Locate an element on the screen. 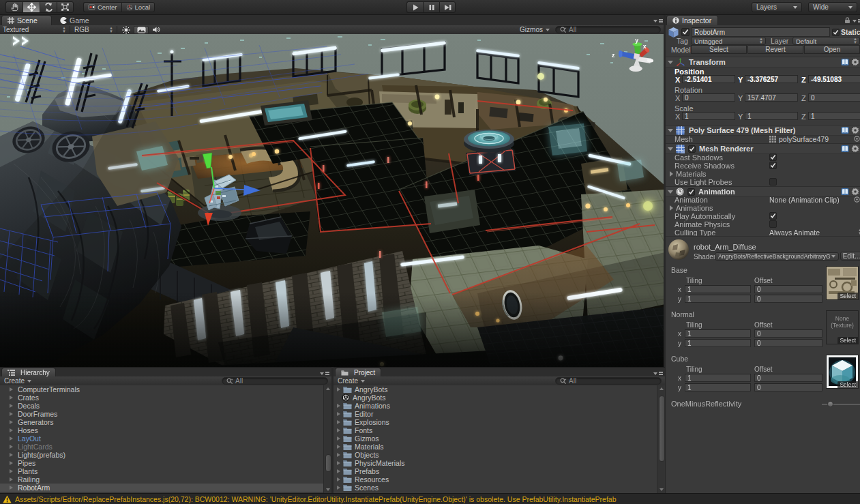  project-create-button: Create is located at coordinates (351, 381).